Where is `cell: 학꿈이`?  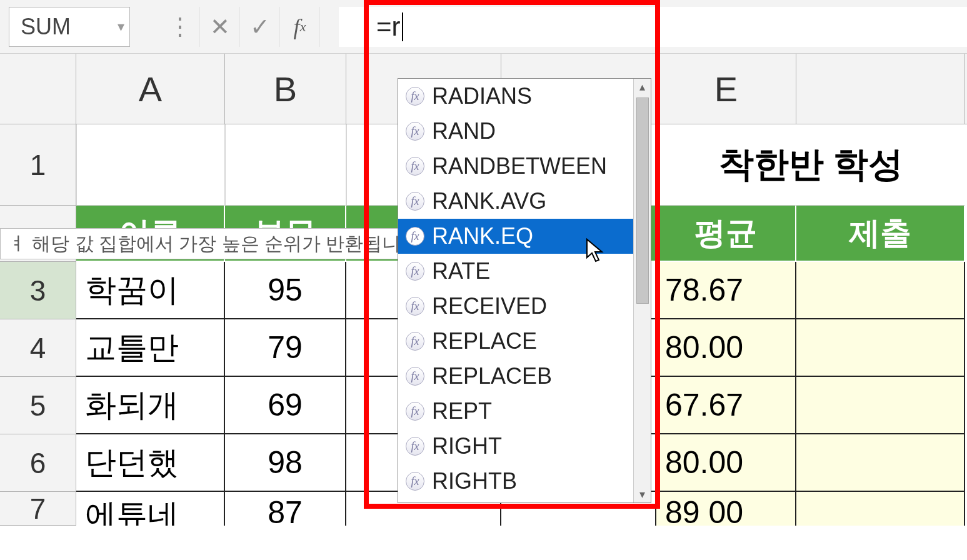
cell: 학꿈이 is located at coordinates (151, 291).